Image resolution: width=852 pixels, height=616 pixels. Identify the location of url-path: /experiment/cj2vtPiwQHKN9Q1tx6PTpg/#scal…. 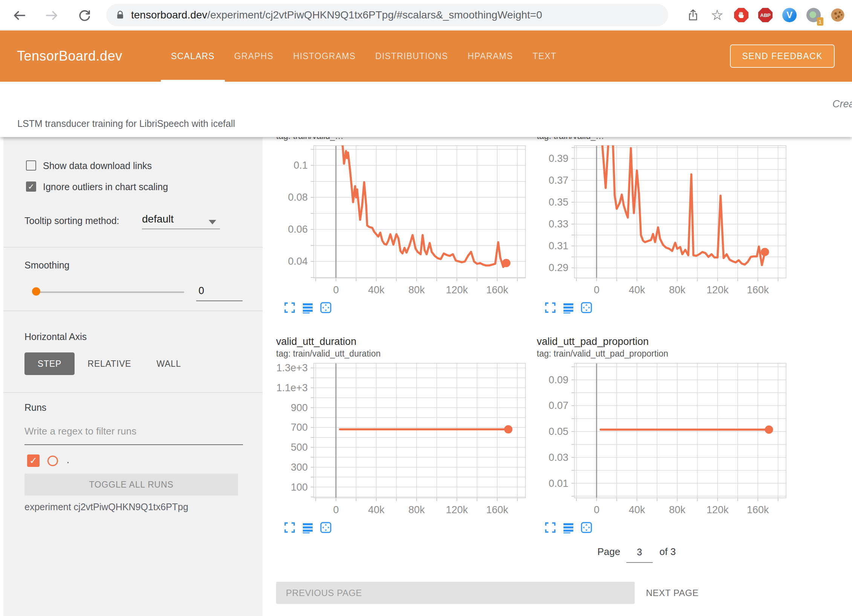
(374, 15).